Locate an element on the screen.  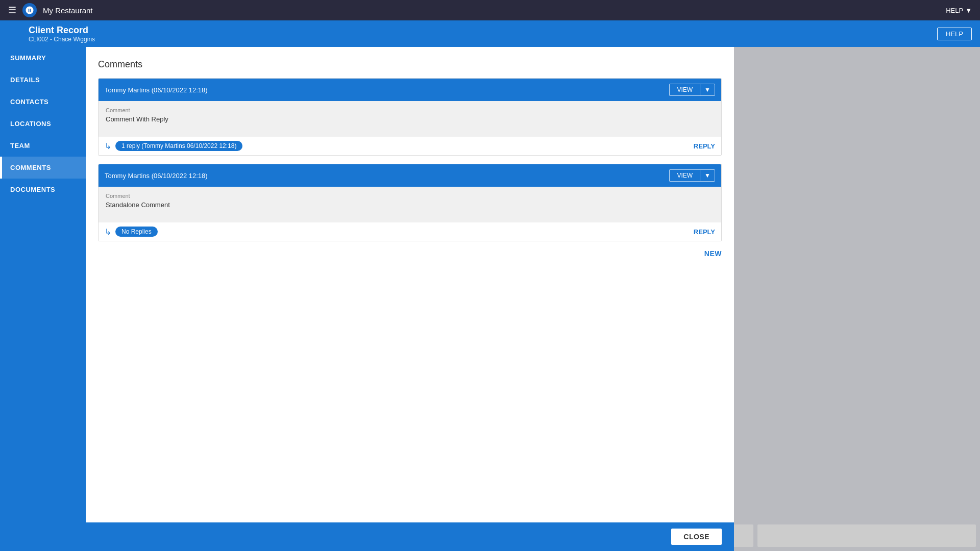
reply-arrow-icon-1: ↳ is located at coordinates (108, 146).